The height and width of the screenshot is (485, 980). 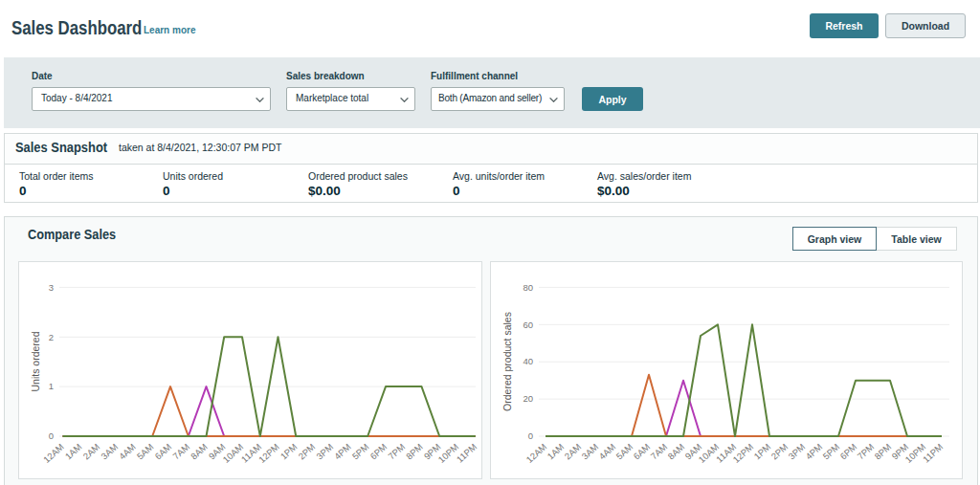 I want to click on svg-text: 40, so click(x=528, y=362).